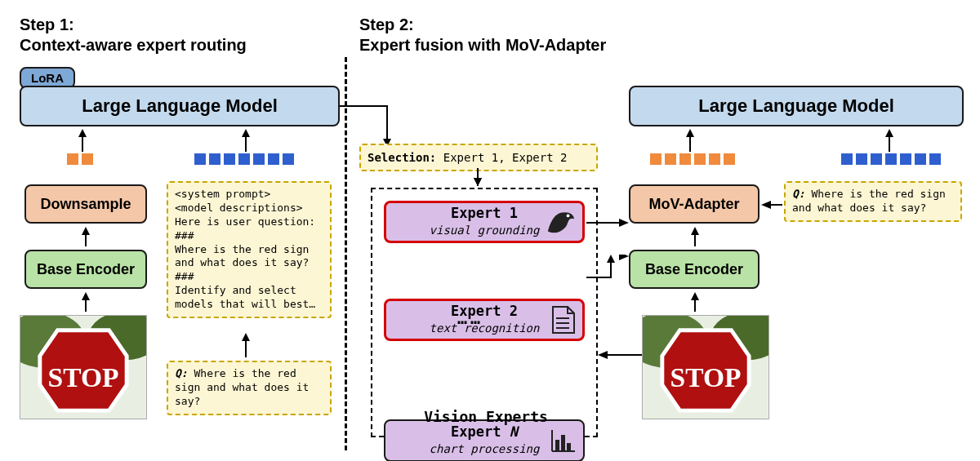  I want to click on system-prompt-box: <system prompt> <model descriptions> Her…, so click(249, 250).